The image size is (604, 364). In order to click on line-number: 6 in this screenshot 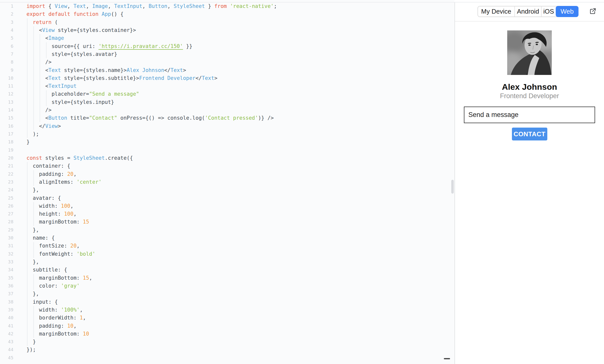, I will do `click(7, 46)`.